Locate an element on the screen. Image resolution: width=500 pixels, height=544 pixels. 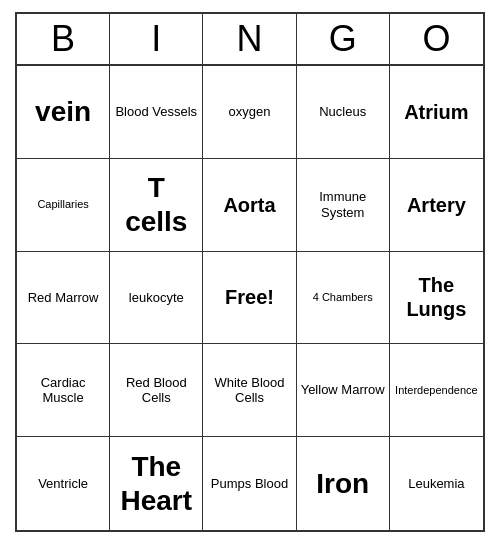
bingo-cell-23: Iron is located at coordinates (344, 484).